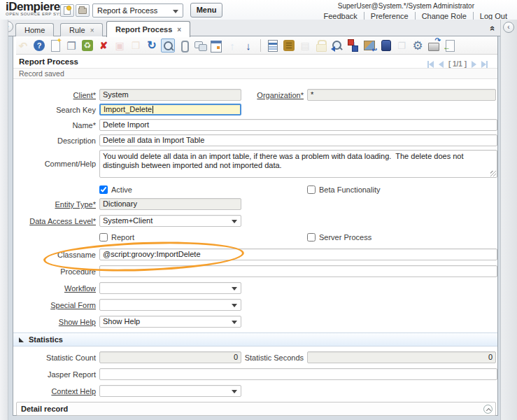 The height and width of the screenshot is (420, 517). What do you see at coordinates (321, 46) in the screenshot?
I see `lock-icon` at bounding box center [321, 46].